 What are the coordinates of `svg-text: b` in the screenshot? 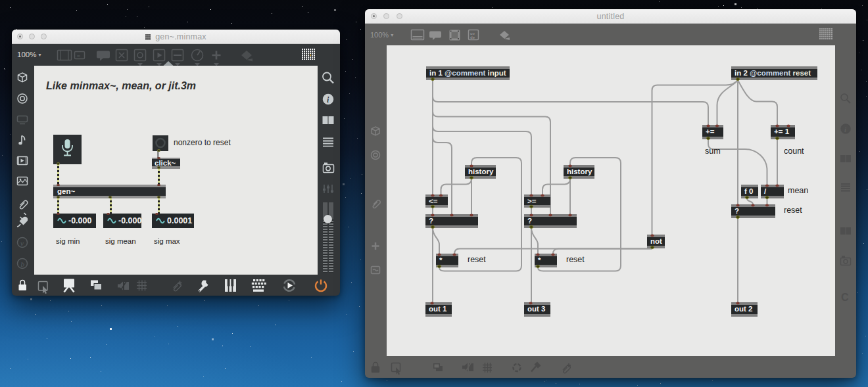 It's located at (23, 264).